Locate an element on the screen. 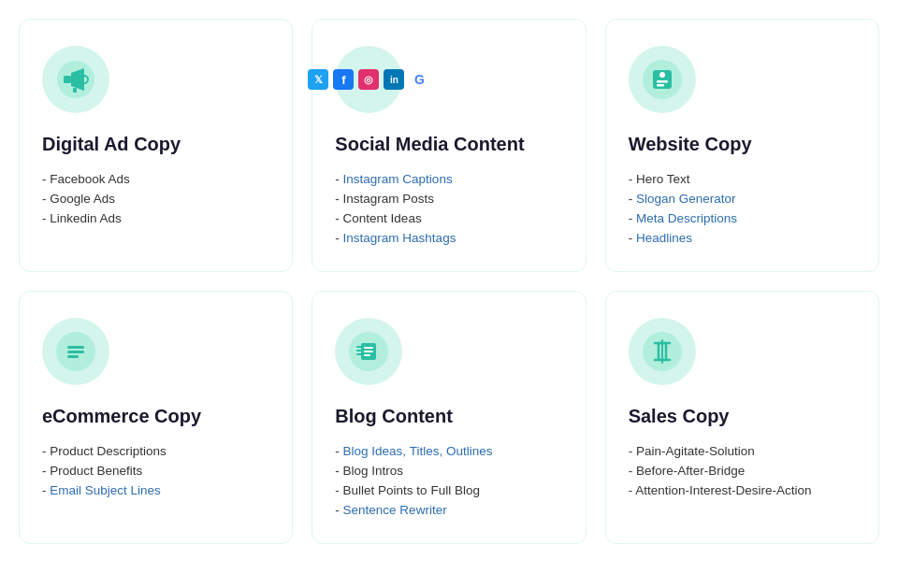  card-icon-ecommerce is located at coordinates (76, 351).